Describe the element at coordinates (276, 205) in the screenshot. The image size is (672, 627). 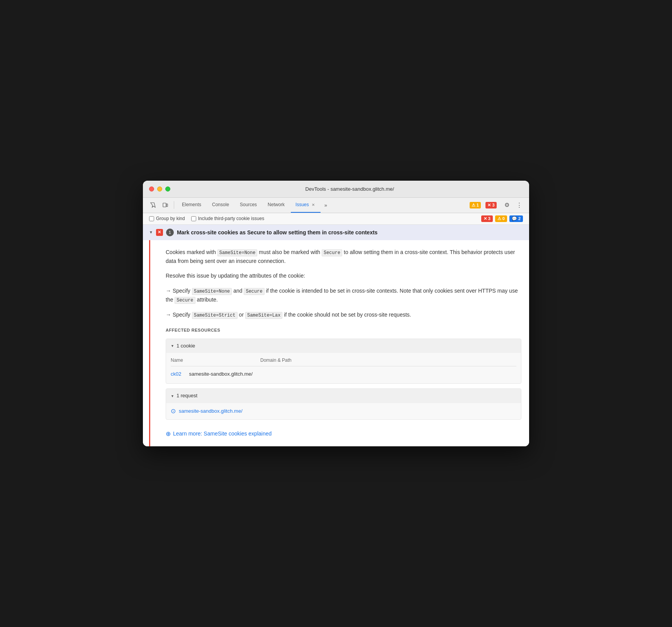
I see `tab-network: Network` at that location.